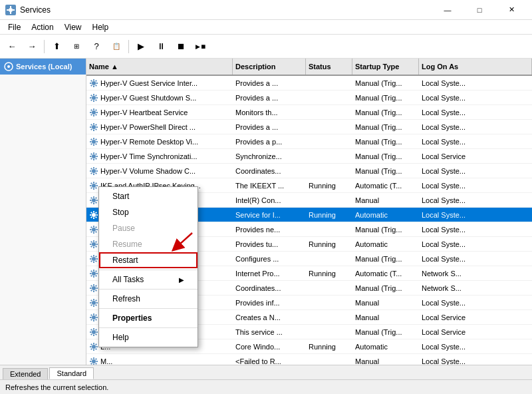  I want to click on pause-service-button: ⏸, so click(161, 47).